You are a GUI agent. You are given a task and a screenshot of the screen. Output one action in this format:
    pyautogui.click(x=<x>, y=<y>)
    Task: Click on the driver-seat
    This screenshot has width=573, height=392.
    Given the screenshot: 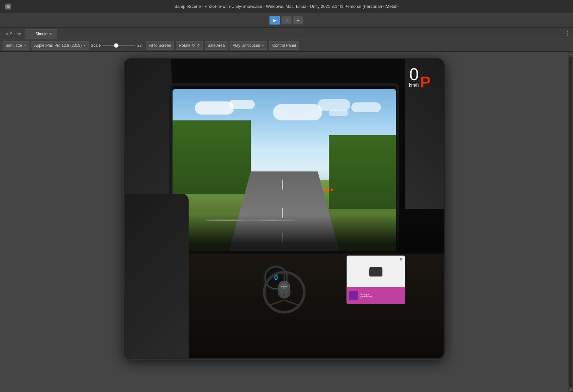 What is the action you would take?
    pyautogui.click(x=157, y=276)
    